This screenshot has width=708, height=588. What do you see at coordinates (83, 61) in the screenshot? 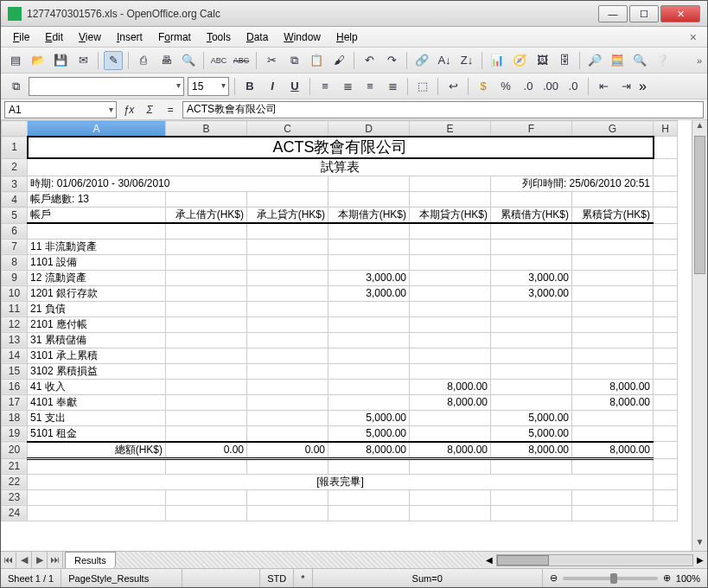
I see `email-icon: ✉` at bounding box center [83, 61].